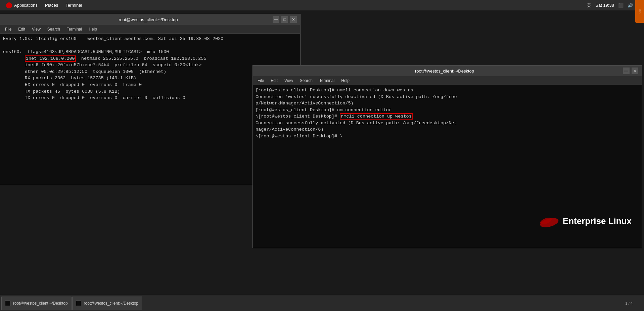 The height and width of the screenshot is (311, 644). What do you see at coordinates (61, 91) in the screenshot?
I see `t1-line9: TX packets 45 bytes 6038 (5.8 KiB)` at bounding box center [61, 91].